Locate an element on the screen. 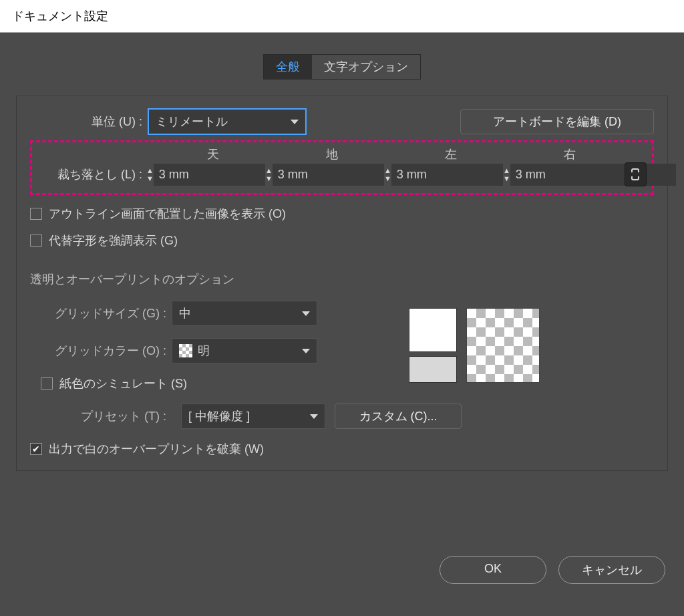  preview-checker-swatch is located at coordinates (503, 345).